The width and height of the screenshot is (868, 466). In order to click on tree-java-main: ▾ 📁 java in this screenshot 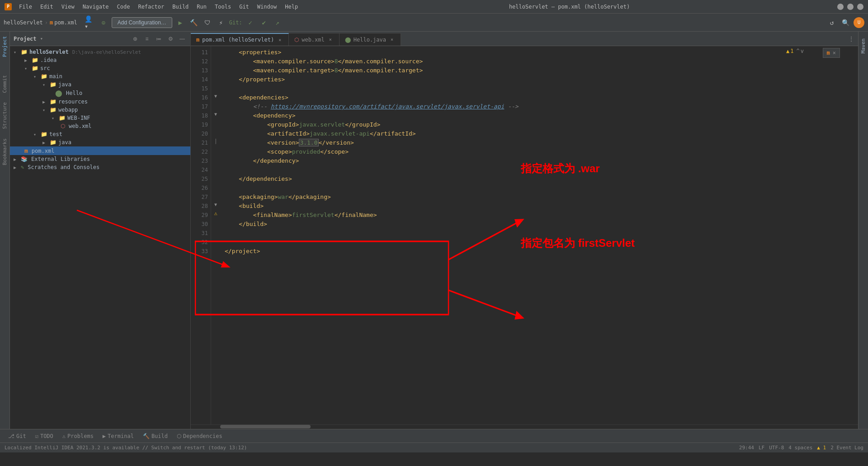, I will do `click(100, 85)`.